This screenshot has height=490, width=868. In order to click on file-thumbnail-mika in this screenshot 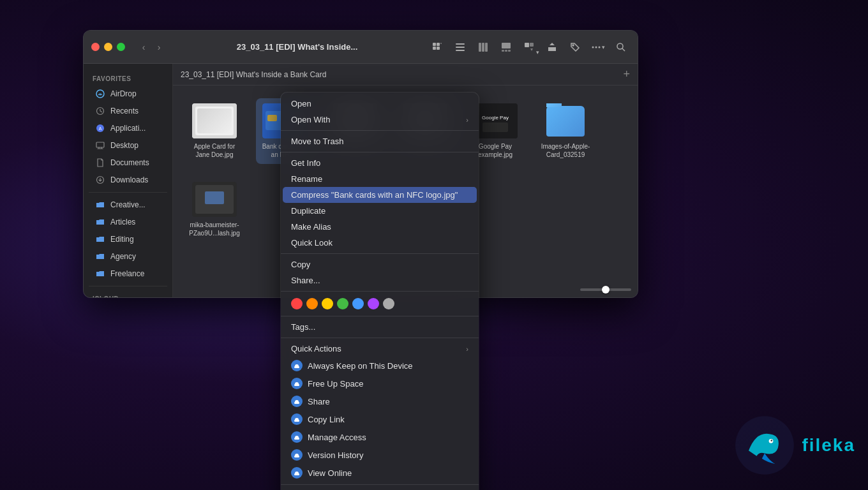, I will do `click(214, 199)`.